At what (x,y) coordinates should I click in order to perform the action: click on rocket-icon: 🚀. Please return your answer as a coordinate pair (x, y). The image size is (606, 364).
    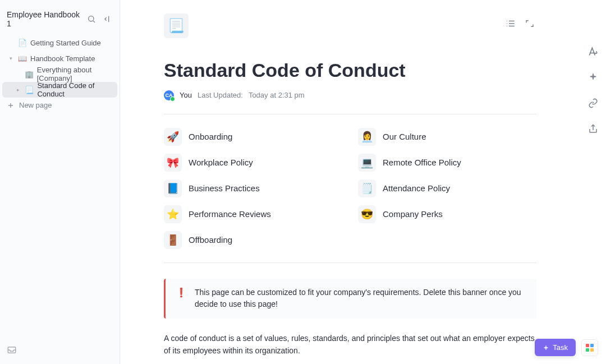
    Looking at the image, I should click on (173, 137).